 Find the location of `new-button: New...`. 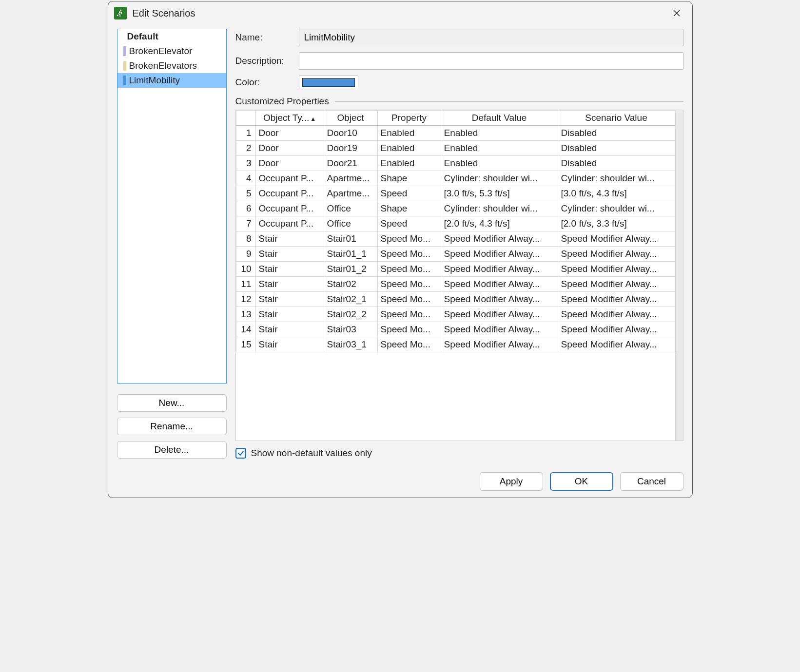

new-button: New... is located at coordinates (172, 403).